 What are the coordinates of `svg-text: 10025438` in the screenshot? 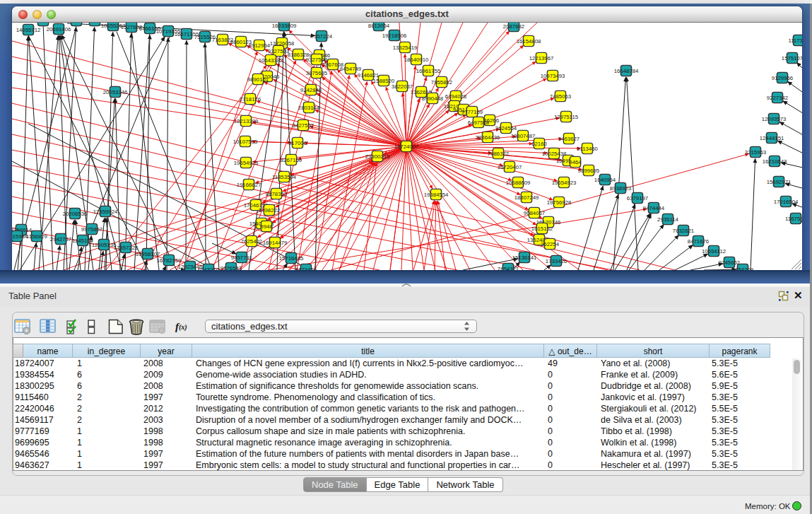 It's located at (554, 154).